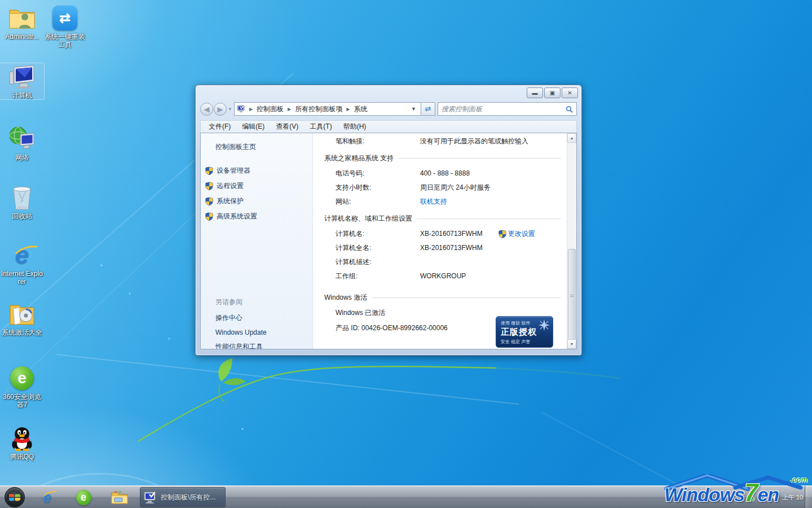 This screenshot has width=812, height=508. I want to click on icon-label: Internet Explorer, so click(22, 278).